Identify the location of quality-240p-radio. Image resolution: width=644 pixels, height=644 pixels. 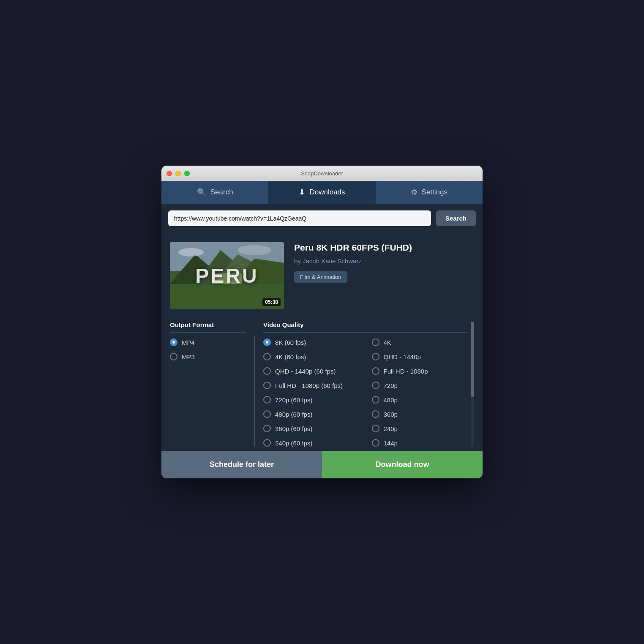
(376, 428).